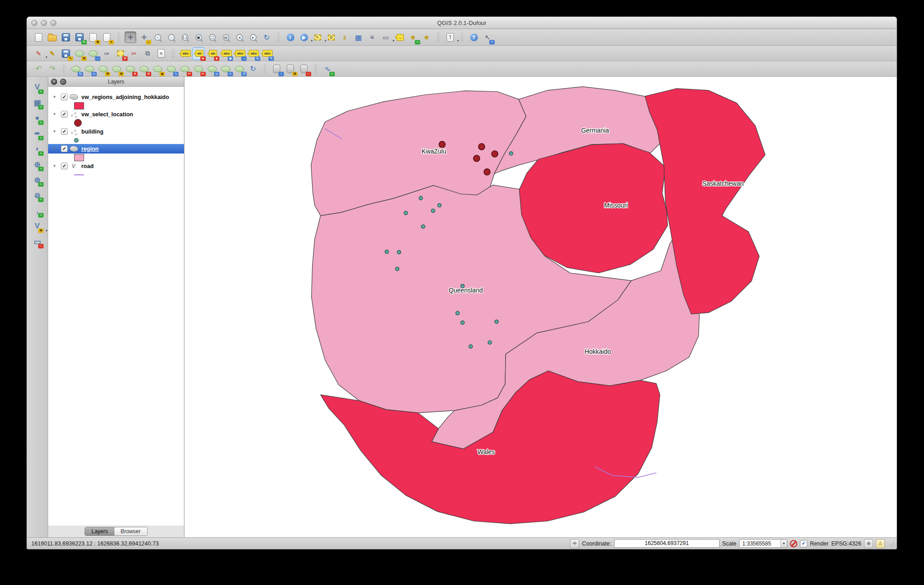  I want to click on open-attribute-table-button: ▦, so click(358, 37).